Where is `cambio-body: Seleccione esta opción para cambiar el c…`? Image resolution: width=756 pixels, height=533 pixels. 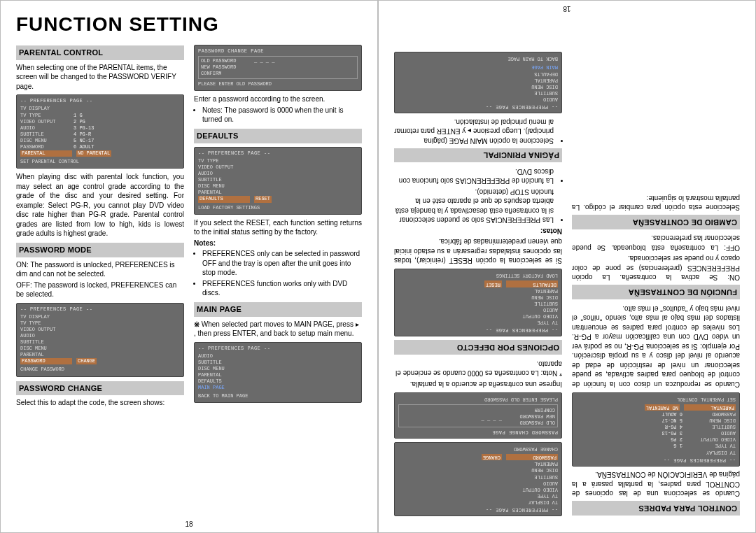 cambio-body: Seleccione esta opción para cambiar el c… is located at coordinates (656, 203).